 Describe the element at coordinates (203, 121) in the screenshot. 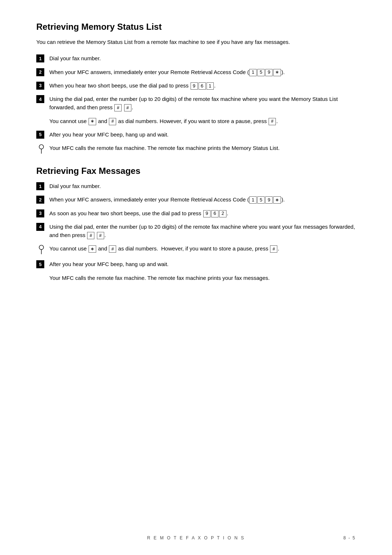

I see `step1-4-note: You cannot use ∗ and # as dial numbers. …` at that location.